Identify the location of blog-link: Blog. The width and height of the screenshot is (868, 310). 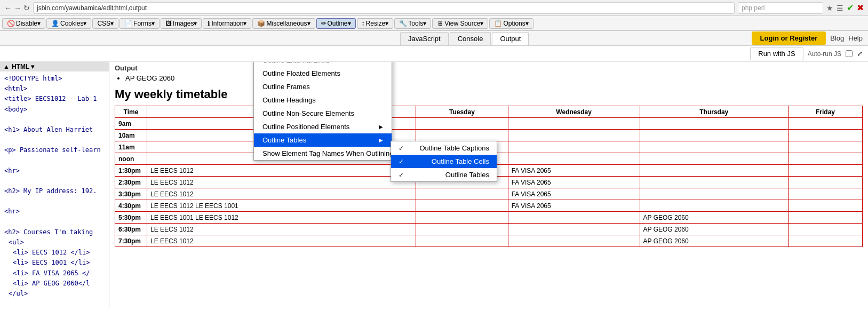
(837, 38).